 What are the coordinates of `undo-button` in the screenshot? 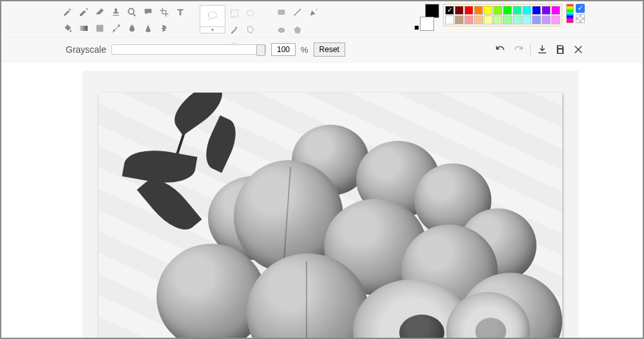 It's located at (500, 50).